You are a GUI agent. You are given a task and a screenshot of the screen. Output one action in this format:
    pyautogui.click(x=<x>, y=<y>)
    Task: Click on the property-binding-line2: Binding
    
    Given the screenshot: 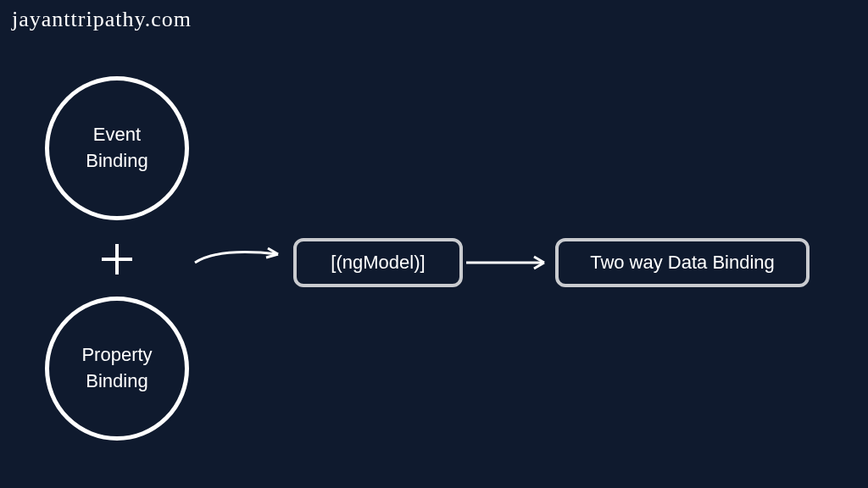 What is the action you would take?
    pyautogui.click(x=117, y=381)
    